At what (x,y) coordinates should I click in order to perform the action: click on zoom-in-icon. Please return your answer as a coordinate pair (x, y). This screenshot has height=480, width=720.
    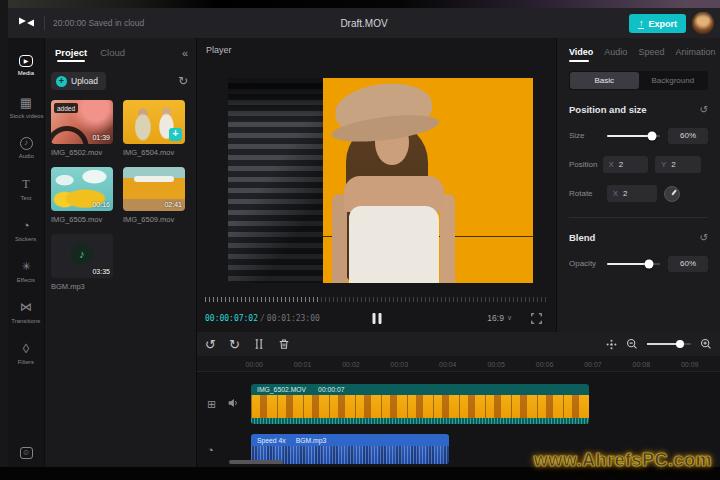
    Looking at the image, I should click on (706, 344).